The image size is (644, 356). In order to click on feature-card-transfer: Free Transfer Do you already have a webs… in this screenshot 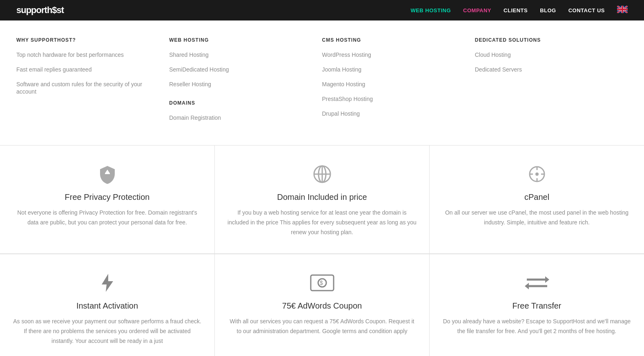, I will do `click(537, 305)`.